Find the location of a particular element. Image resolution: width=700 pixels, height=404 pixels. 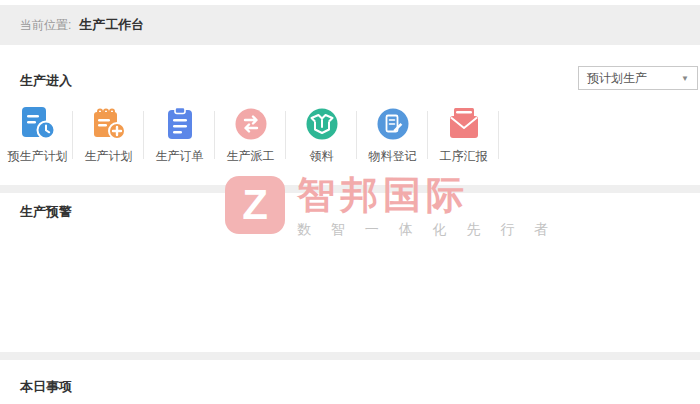

entry-item-label: 工序汇报 is located at coordinates (464, 156).